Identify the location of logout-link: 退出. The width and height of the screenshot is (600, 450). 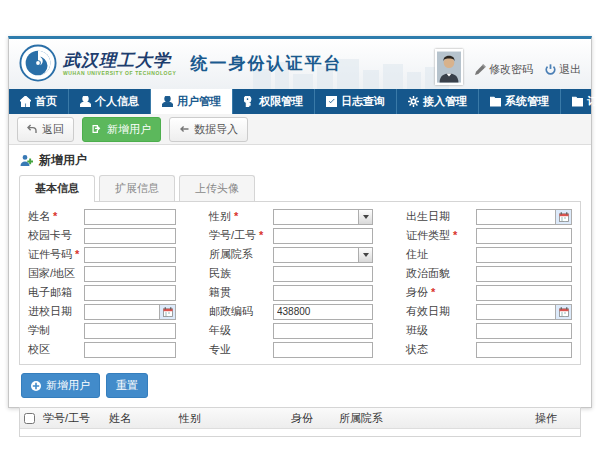
(563, 70).